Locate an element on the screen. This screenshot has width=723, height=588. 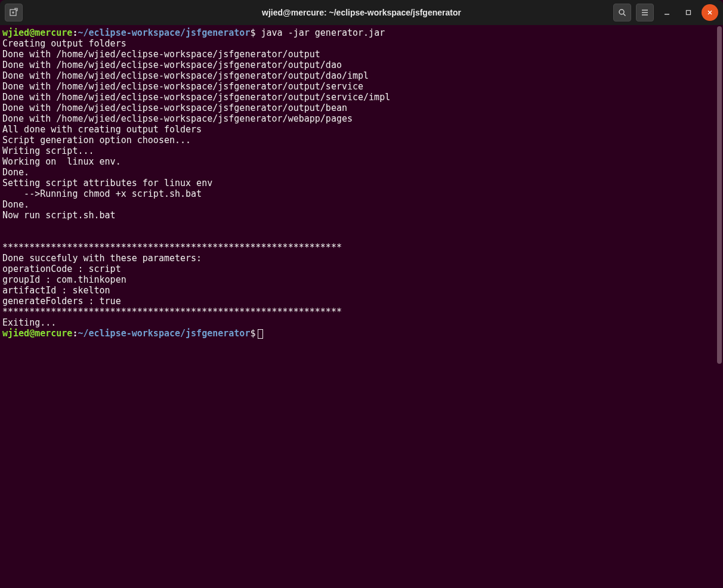
terminal-line: All done with creating output folders is located at coordinates (359, 129).